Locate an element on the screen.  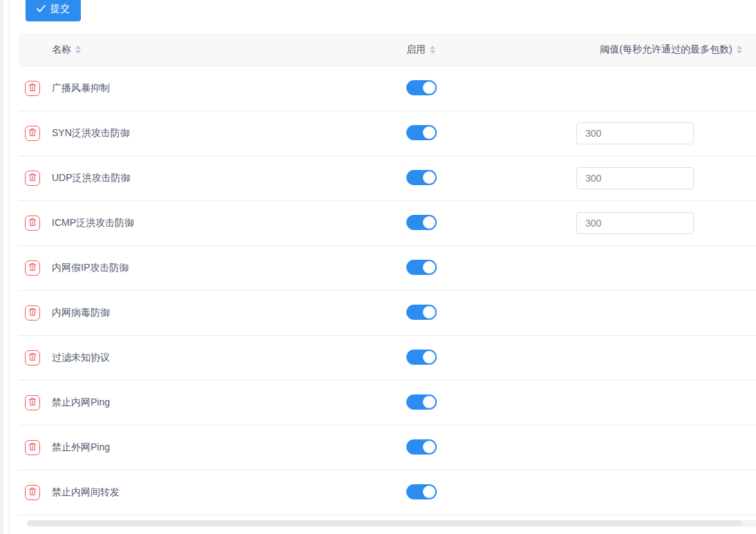
submit-button: 提交 is located at coordinates (53, 11).